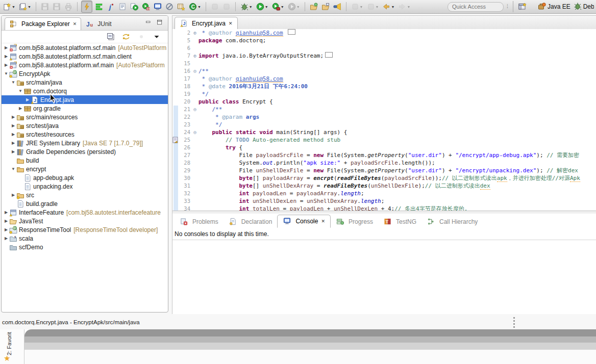 The height and width of the screenshot is (364, 596). I want to click on coverage-icon: EE, so click(146, 7).